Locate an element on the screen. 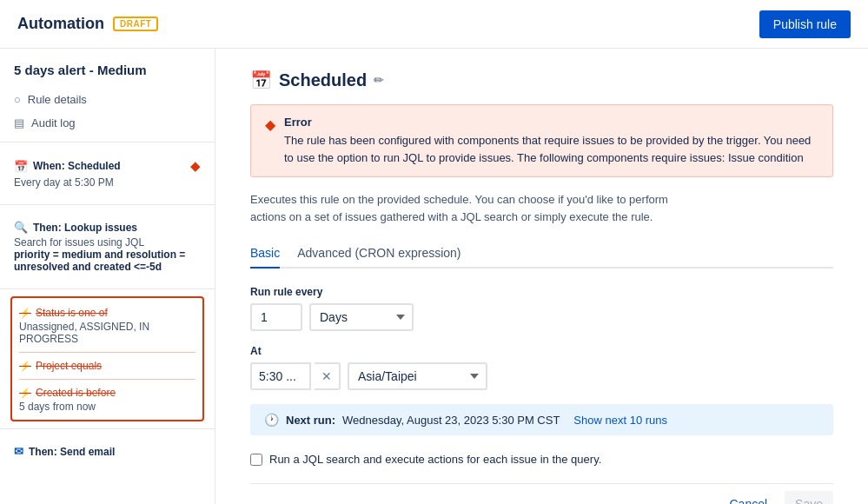 Image resolution: width=868 pixels, height=504 pixels. sidebar-divider4 is located at coordinates (108, 429).